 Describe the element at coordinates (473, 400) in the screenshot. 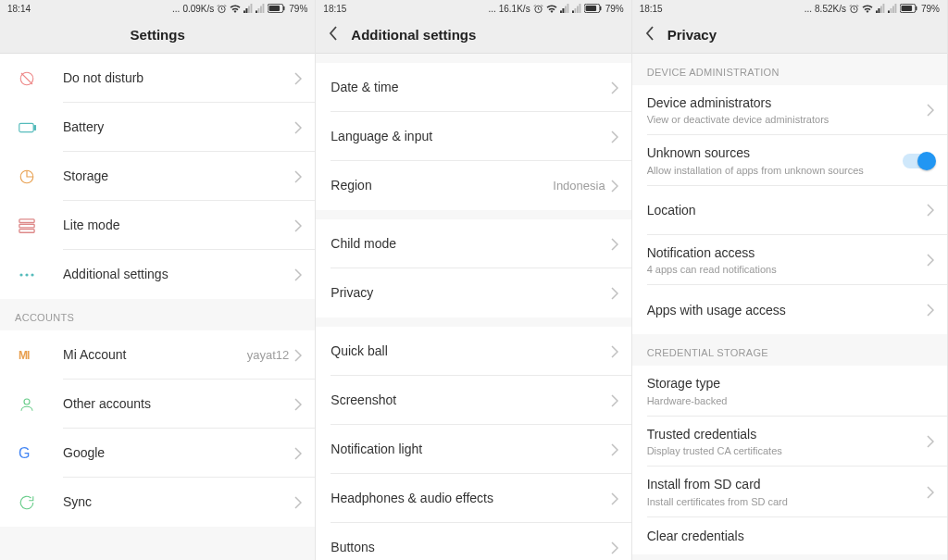

I see `row-screenshot: Screenshot` at that location.